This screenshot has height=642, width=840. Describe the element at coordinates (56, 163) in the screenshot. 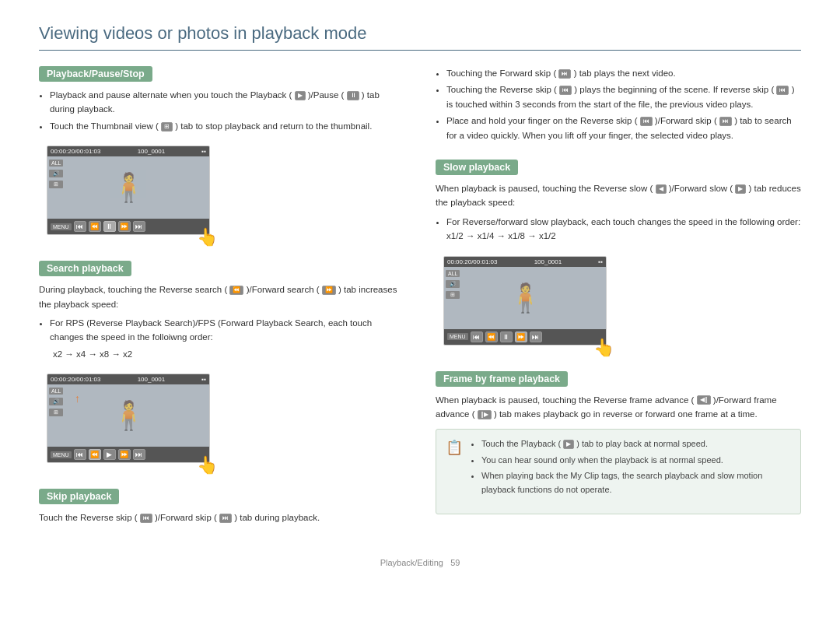

I see `sidebar-all: ALL` at that location.